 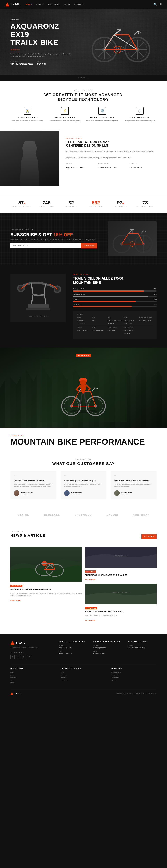 What do you see at coordinates (115, 307) in the screenshot?
I see `perf-track-brakes` at bounding box center [115, 307].